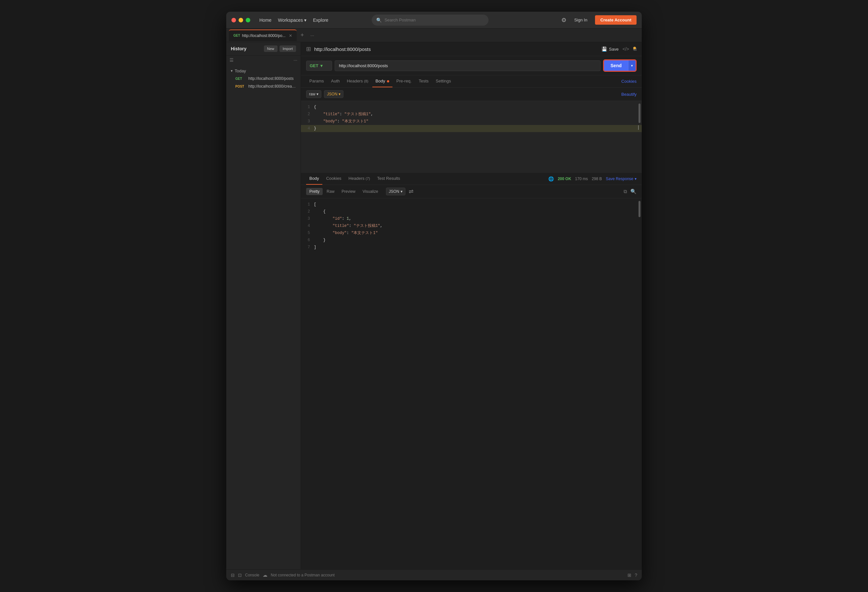  Describe the element at coordinates (314, 94) in the screenshot. I see `body-type-select: raw ▾` at that location.